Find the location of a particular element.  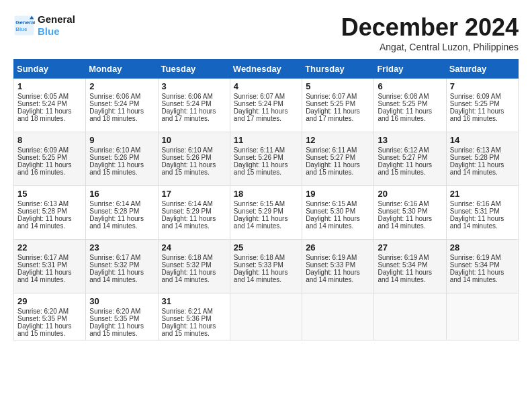

cell-text: Sunrise: 6:05 AM is located at coordinates (50, 97).